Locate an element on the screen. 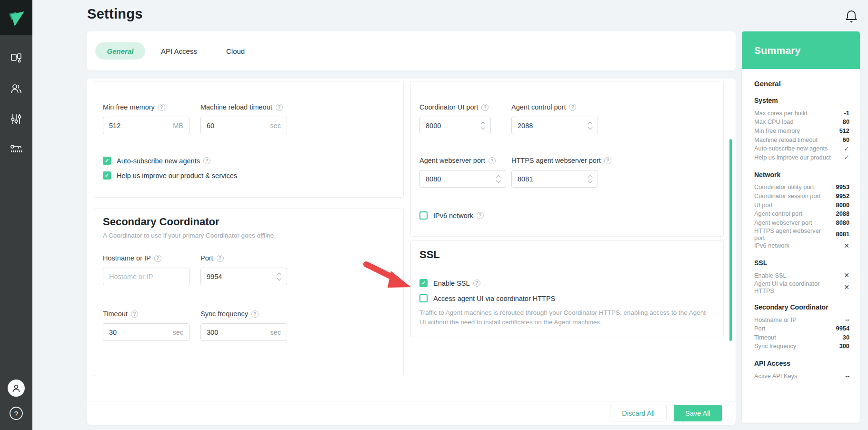 This screenshot has width=868, height=430. summary-group-general: General is located at coordinates (802, 84).